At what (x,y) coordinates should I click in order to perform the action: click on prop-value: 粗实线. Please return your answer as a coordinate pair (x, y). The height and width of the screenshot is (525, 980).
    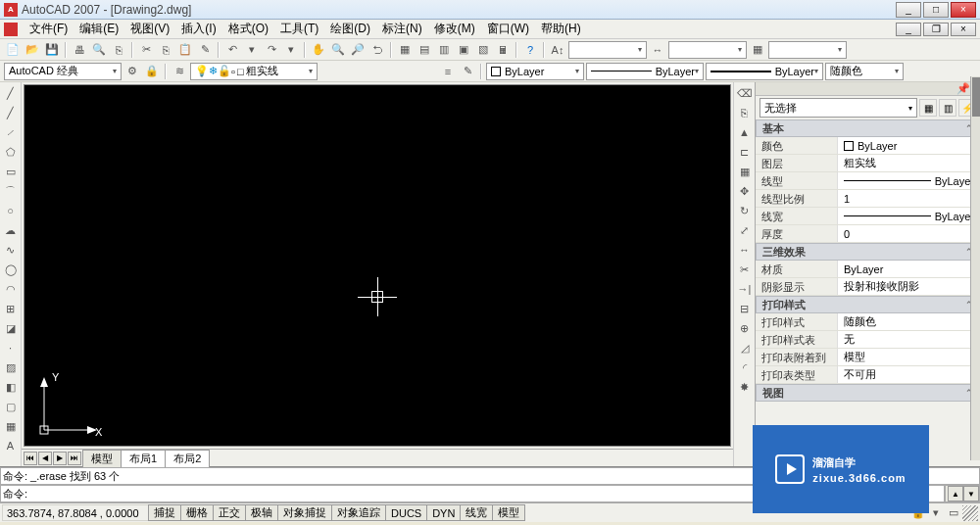
    Looking at the image, I should click on (909, 163).